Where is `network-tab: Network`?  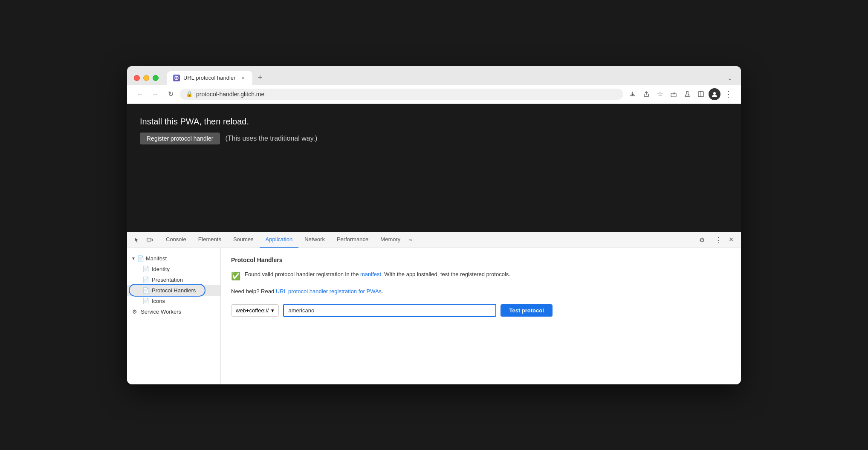
network-tab: Network is located at coordinates (315, 240).